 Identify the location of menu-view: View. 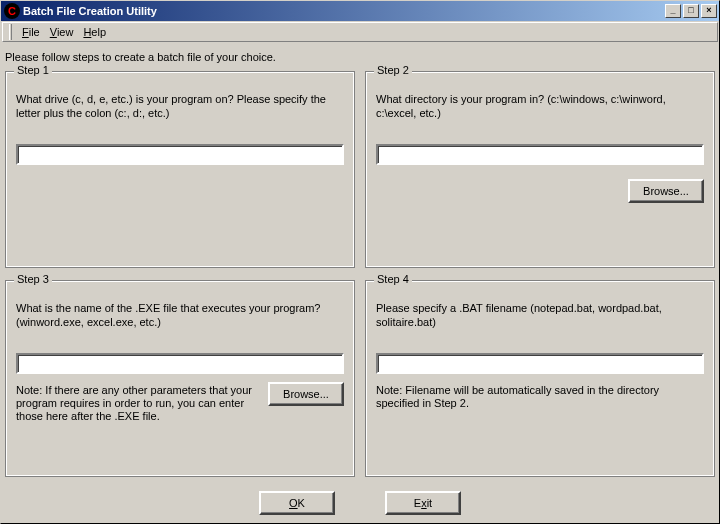
(62, 32).